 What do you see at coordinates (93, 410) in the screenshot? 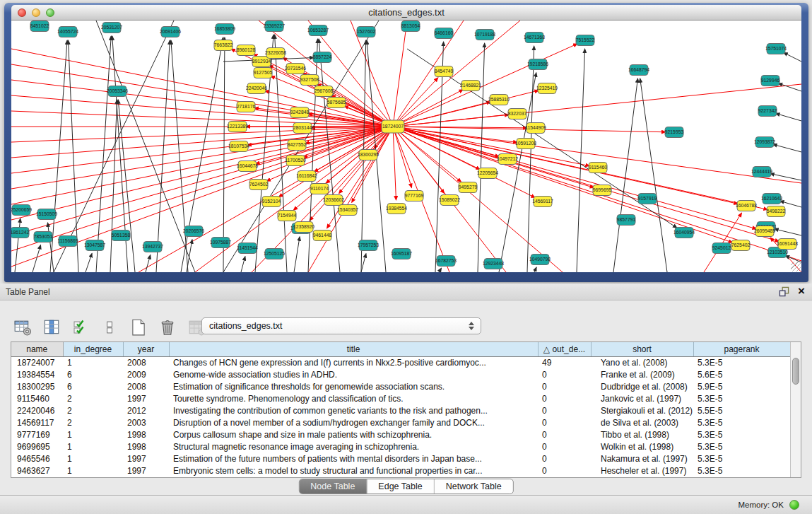
I see `table-cell: 2` at bounding box center [93, 410].